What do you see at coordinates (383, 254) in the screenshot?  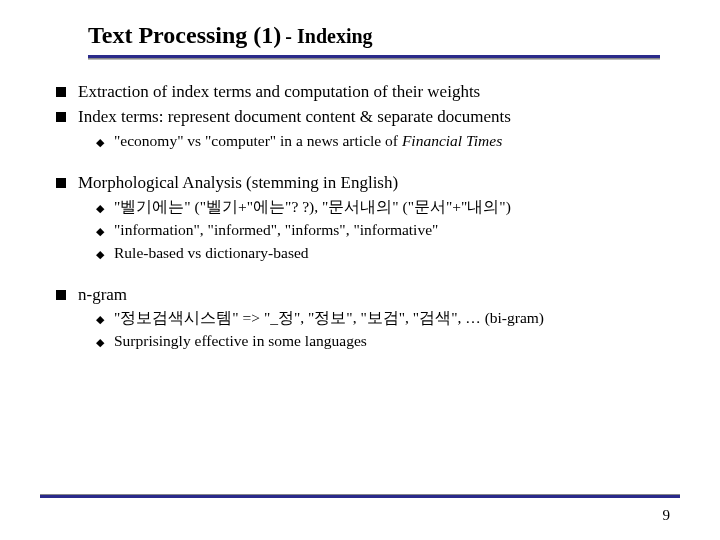 I see `bullet-level2: ◆ Rule-based vs dictionary-based` at bounding box center [383, 254].